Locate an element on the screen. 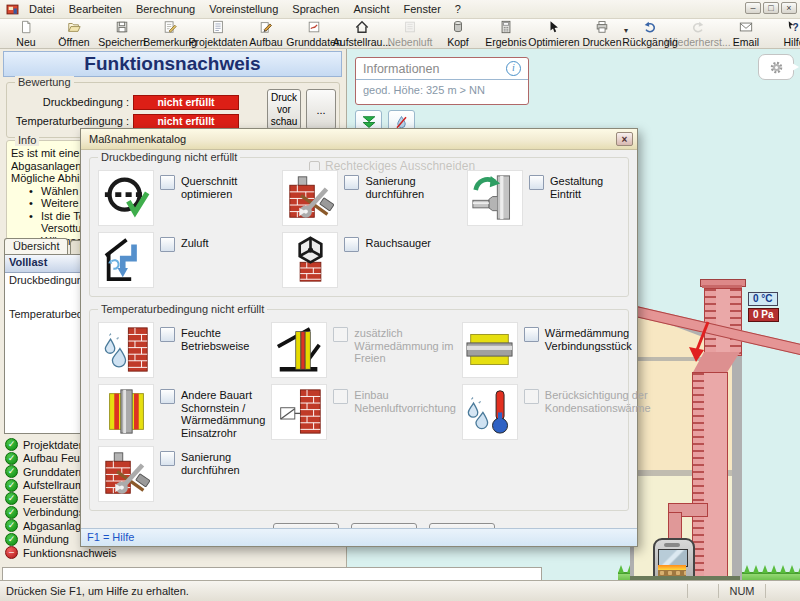 The image size is (800, 601). window-control-button: × is located at coordinates (789, 8).